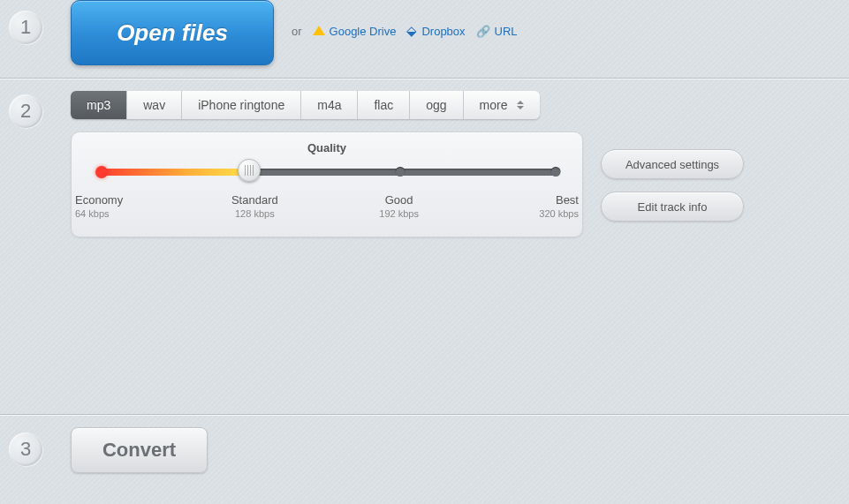  Describe the element at coordinates (383, 105) in the screenshot. I see `tab-flac: flac` at that location.